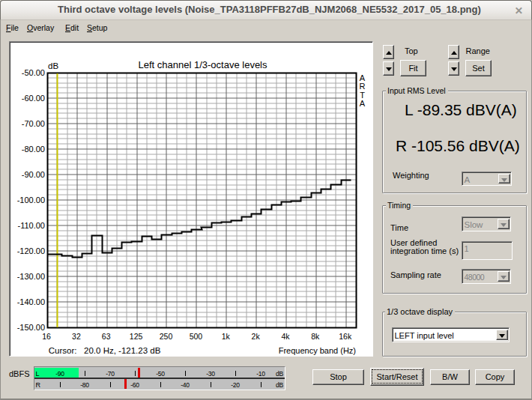 This screenshot has width=532, height=400. Describe the element at coordinates (30, 250) in the screenshot. I see `svg-text: -120.00` at that location.